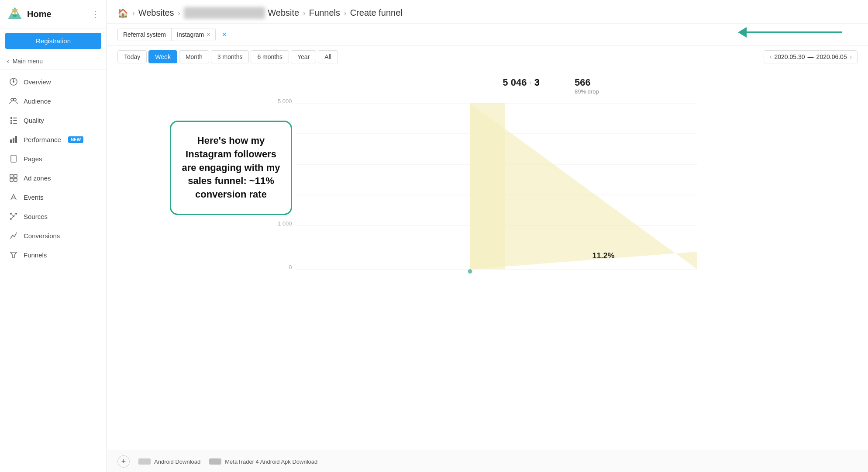 Image resolution: width=868 pixels, height=472 pixels. Describe the element at coordinates (231, 168) in the screenshot. I see `annotation-box: Here's how my Instagram followers are en…` at that location.